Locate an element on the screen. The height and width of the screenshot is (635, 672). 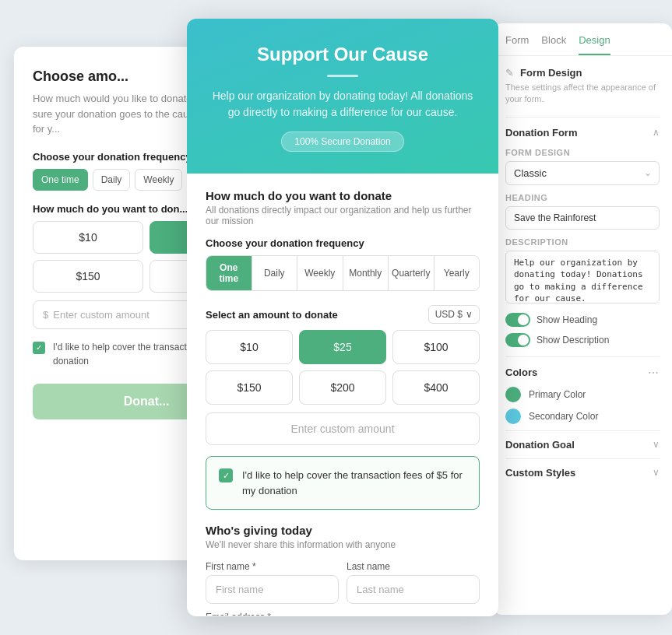
donation-goal-row: Donation Goal ∨ is located at coordinates (582, 444).